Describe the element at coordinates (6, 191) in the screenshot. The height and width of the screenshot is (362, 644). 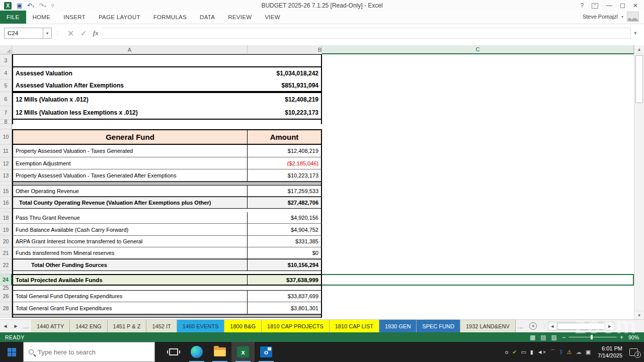
I see `row-number-15: 15` at that location.